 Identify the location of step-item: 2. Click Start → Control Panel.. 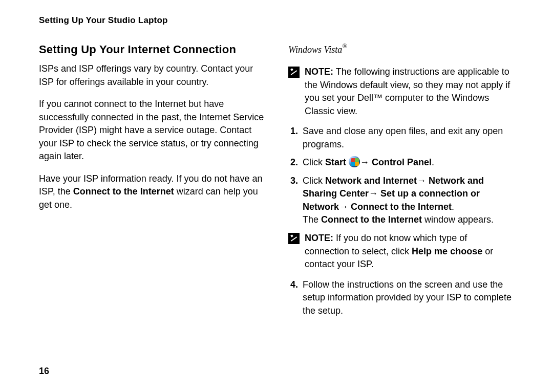
(401, 163).